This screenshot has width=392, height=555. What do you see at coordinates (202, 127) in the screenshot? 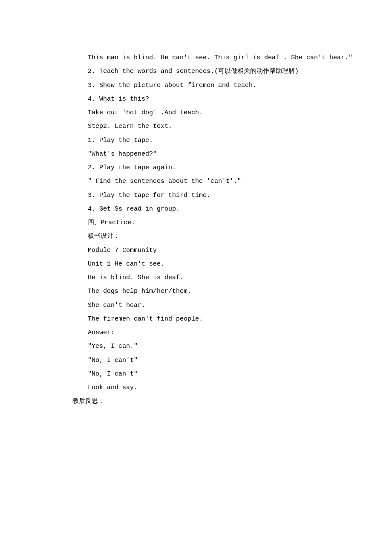
I see `text-line: Step2. Learn the text.` at bounding box center [202, 127].